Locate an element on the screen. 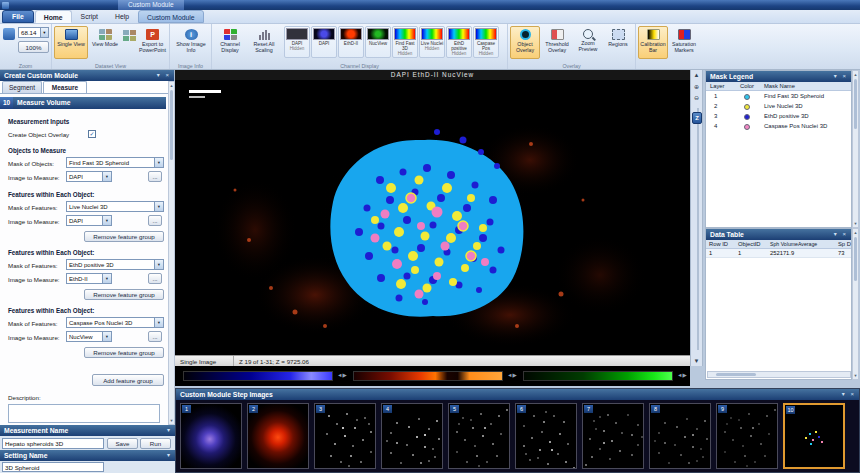  tab-help: Help is located at coordinates (122, 16).